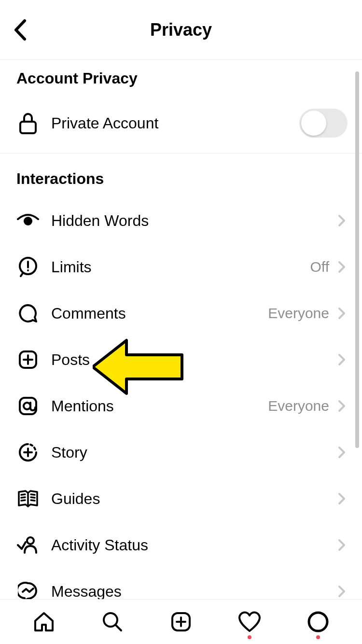 Image resolution: width=362 pixels, height=644 pixels. What do you see at coordinates (318, 622) in the screenshot?
I see `tab-profile` at bounding box center [318, 622].